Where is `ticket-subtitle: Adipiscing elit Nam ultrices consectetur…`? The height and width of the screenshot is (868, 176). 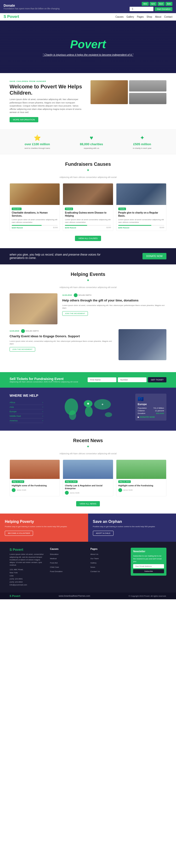 ticket-subtitle: Adipiscing elit Nam ultrices consectetur… is located at coordinates (44, 382).